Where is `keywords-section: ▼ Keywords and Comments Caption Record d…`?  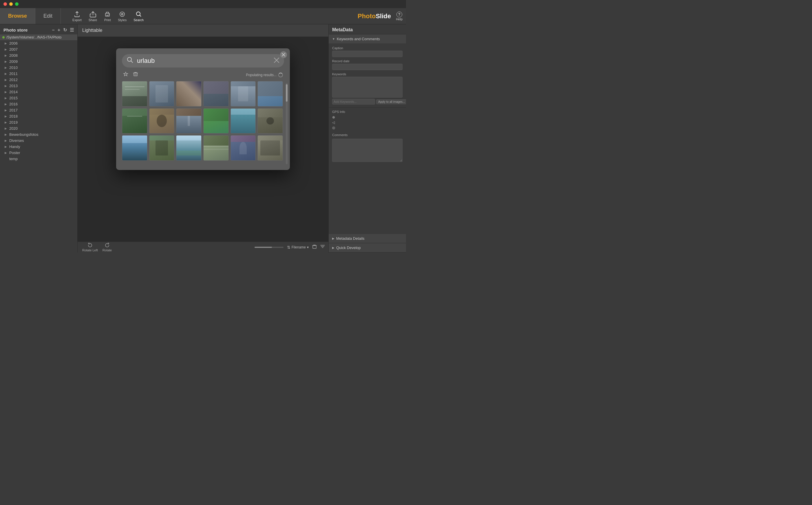 keywords-section: ▼ Keywords and Comments Caption Record d… is located at coordinates (367, 71).